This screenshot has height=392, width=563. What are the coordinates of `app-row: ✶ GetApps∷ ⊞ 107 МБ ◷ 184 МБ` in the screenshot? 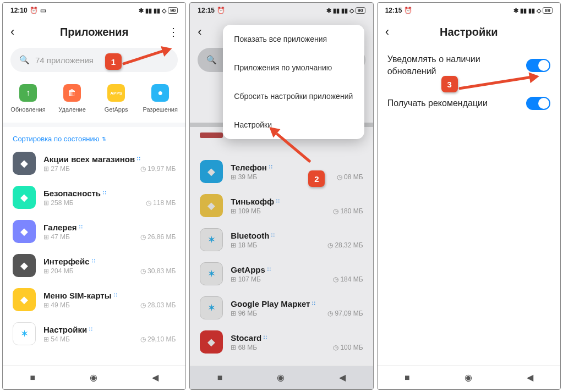 It's located at (281, 274).